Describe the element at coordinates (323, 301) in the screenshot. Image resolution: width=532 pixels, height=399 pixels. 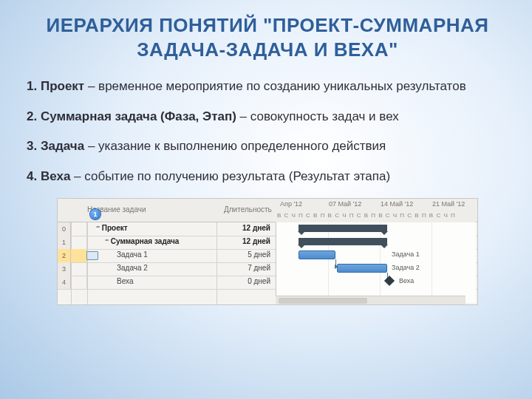
I see `scrollbar-thumb` at that location.